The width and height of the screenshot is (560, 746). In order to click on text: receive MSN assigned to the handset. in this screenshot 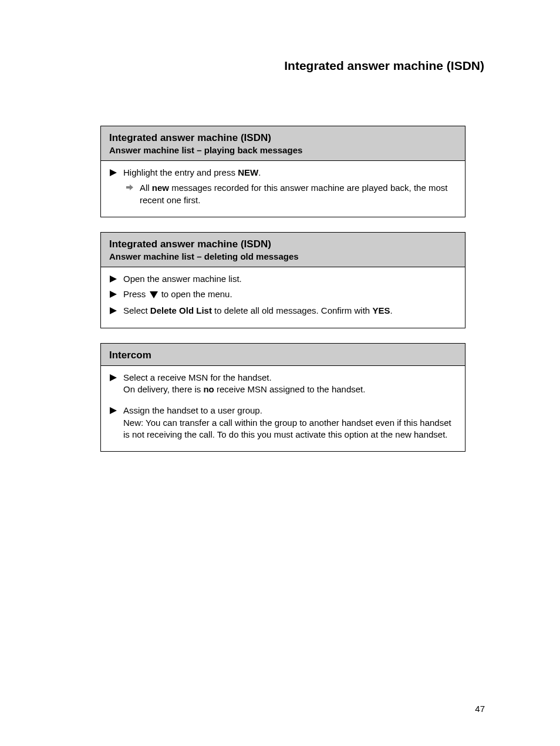, I will do `click(290, 389)`.